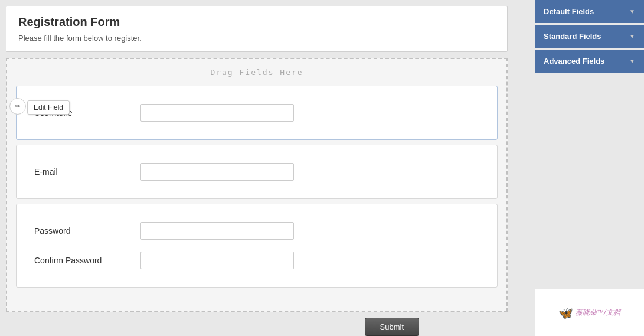 This screenshot has height=336, width=644. Describe the element at coordinates (87, 231) in the screenshot. I see `password-label: Password` at that location.